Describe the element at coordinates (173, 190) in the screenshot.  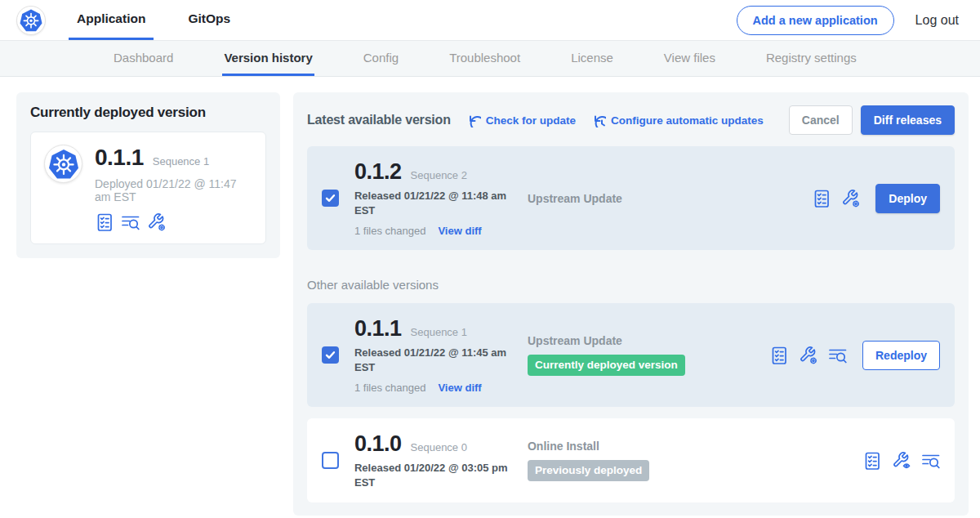
I see `deployed-timestamp: Deployed 01/21/22 @ 11:47 am EST` at that location.